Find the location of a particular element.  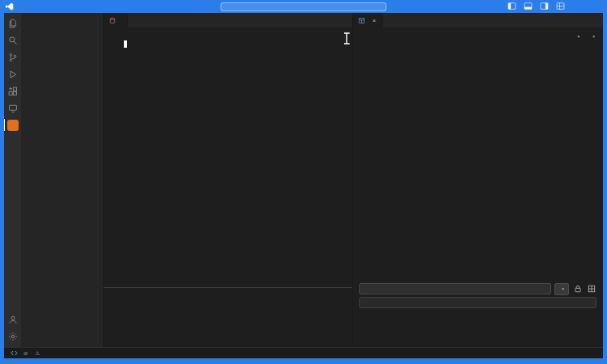

breadcrumb is located at coordinates (228, 32).